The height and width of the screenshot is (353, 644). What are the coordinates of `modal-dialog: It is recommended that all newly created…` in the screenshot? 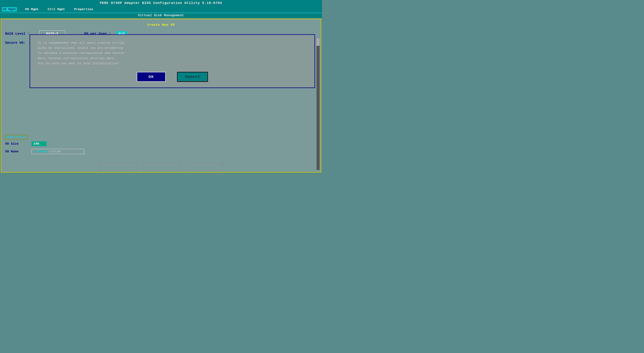 It's located at (172, 61).